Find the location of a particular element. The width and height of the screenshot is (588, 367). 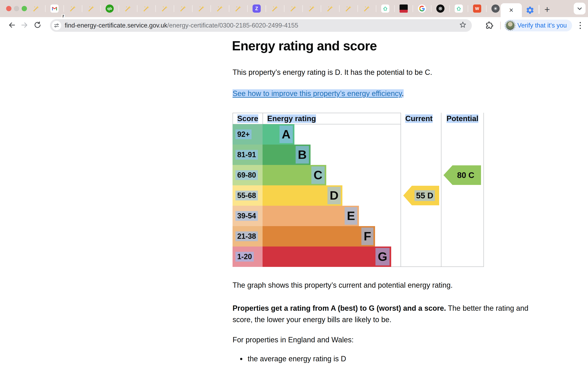

epc-score-label: 55-68 is located at coordinates (247, 196).